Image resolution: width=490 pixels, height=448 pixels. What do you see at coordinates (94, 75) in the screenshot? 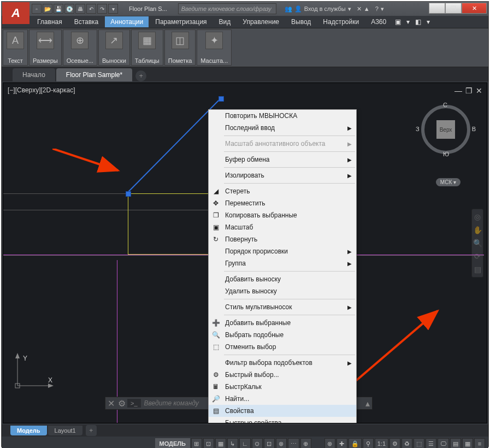
I see `doc-tab-floorplan: Floor Plan Sample*` at bounding box center [94, 75].